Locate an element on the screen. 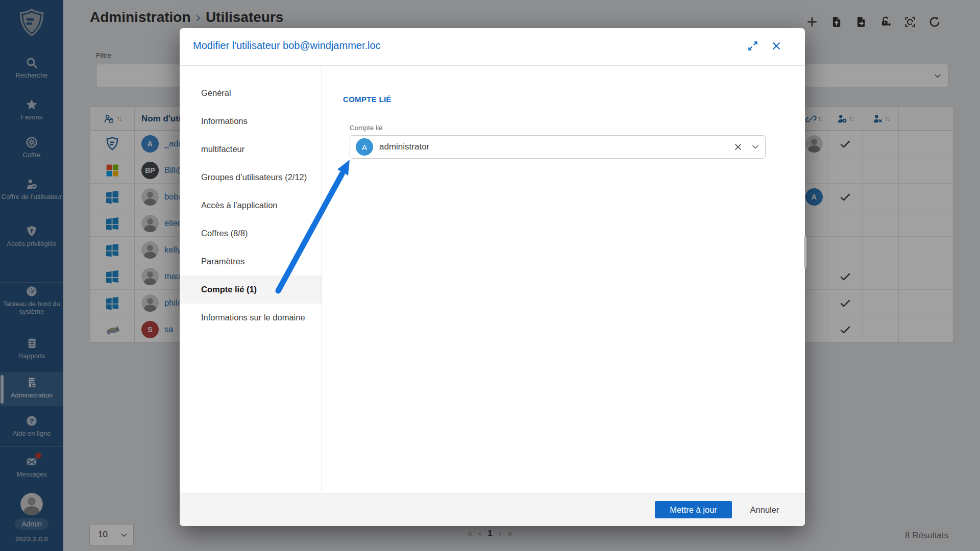 The image size is (980, 551). expand-icon is located at coordinates (753, 46).